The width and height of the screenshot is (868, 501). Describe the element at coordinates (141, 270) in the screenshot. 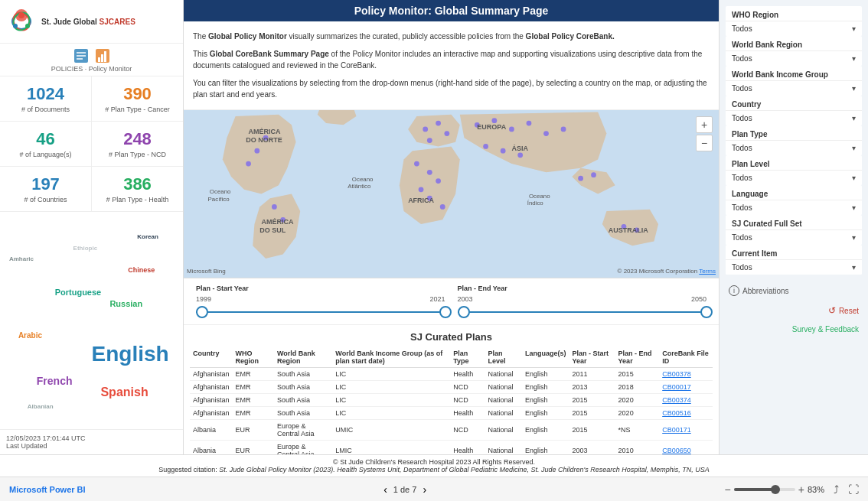

I see `word-cloud-item: Chinese` at that location.